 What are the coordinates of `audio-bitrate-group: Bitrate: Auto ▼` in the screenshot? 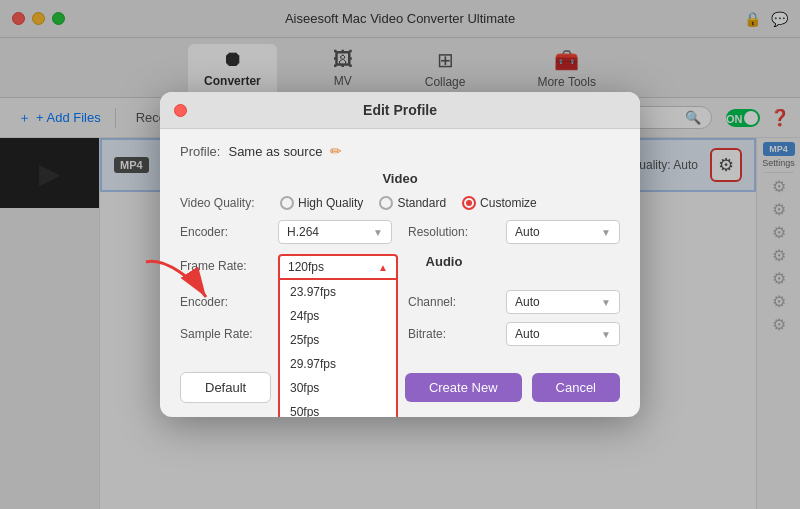 It's located at (514, 334).